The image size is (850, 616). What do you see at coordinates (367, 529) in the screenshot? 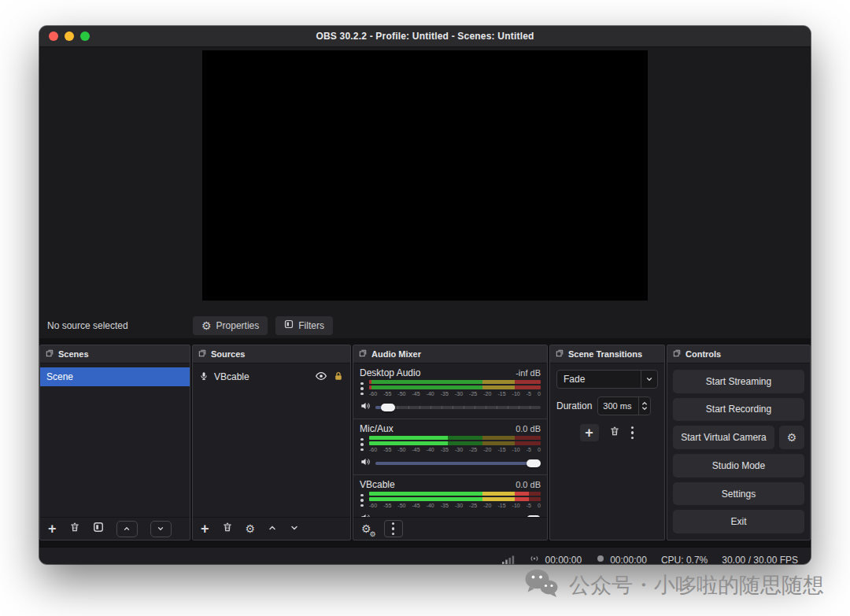
I see `advanced-audio-gear-icon: ⚙ ⚙` at bounding box center [367, 529].